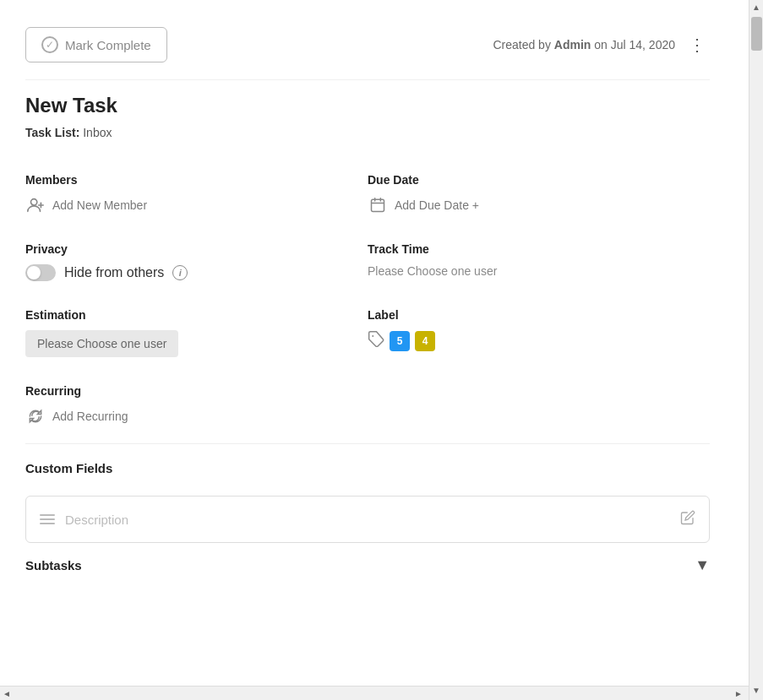  What do you see at coordinates (50, 45) in the screenshot?
I see `check-icon: ✓` at bounding box center [50, 45].